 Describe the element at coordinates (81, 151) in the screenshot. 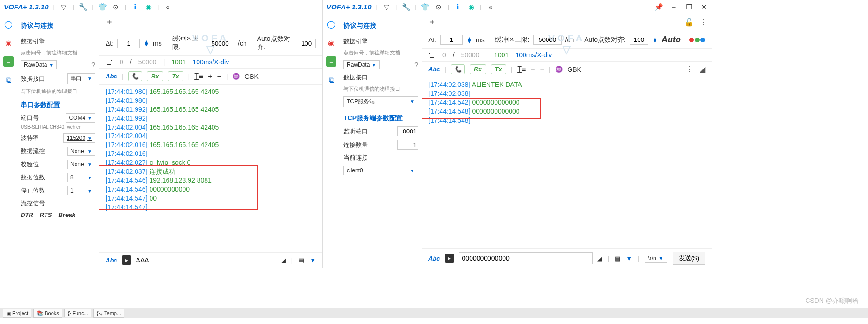

I see `flow-select: None▼` at that location.